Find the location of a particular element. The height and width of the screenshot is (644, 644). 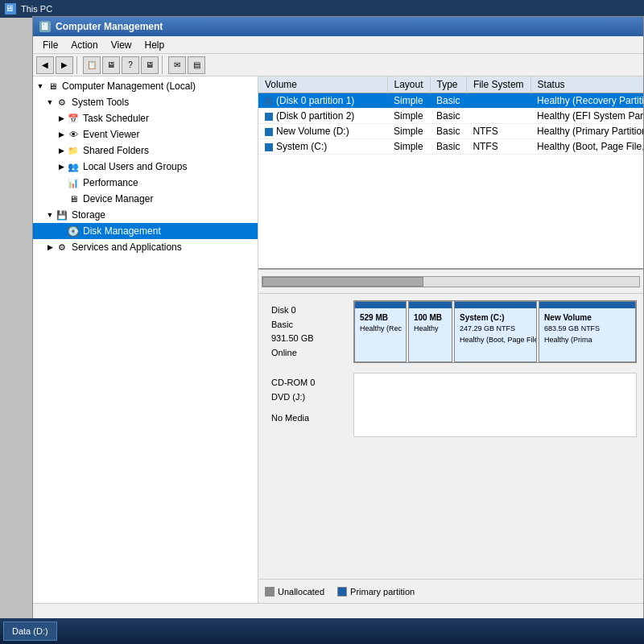

sidebar-item-local-users: ▶ 👥 Local Users and Groups is located at coordinates (145, 167).